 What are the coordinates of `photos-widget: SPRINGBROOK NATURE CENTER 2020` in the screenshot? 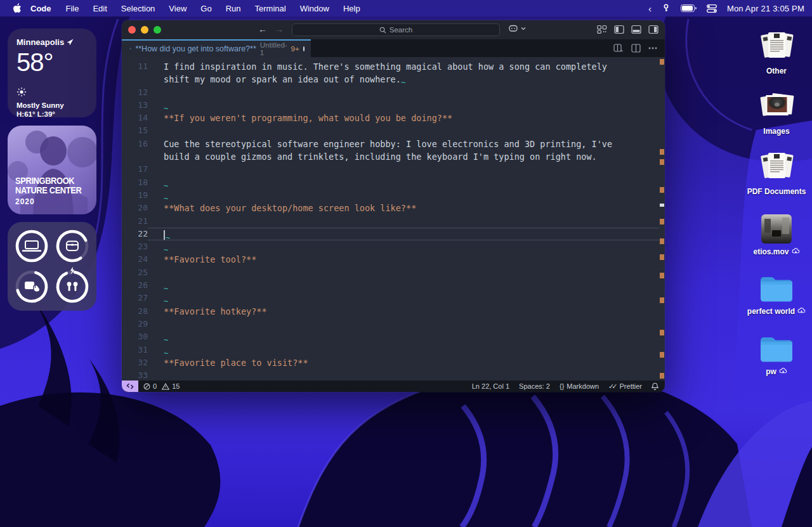 It's located at (52, 170).